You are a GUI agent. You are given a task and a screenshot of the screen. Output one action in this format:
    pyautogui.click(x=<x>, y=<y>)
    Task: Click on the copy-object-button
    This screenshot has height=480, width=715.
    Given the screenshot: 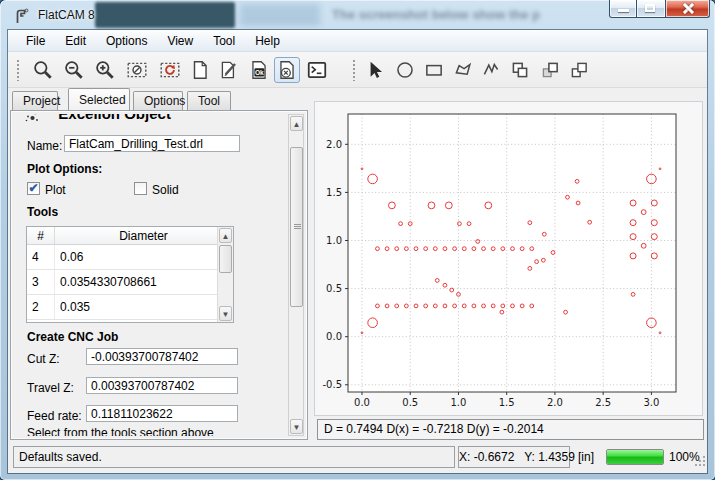 What is the action you would take?
    pyautogui.click(x=520, y=70)
    